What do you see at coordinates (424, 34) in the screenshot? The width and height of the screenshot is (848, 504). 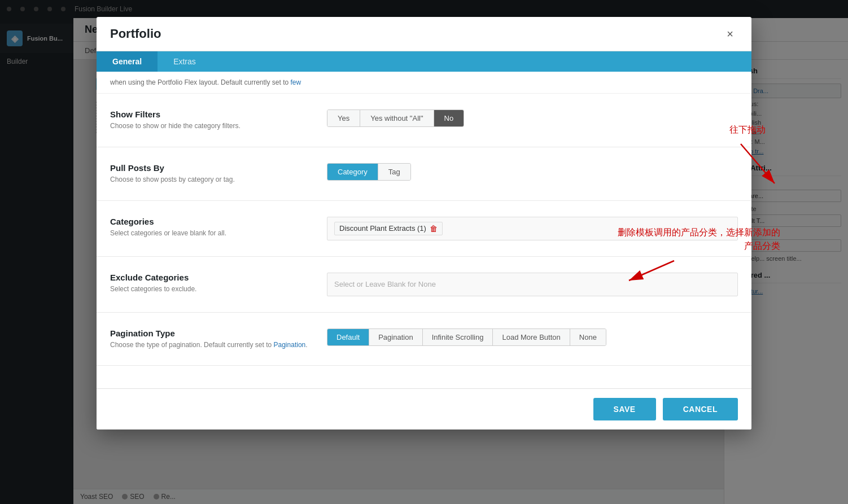 I see `modal-header: Portfolio ×` at bounding box center [424, 34].